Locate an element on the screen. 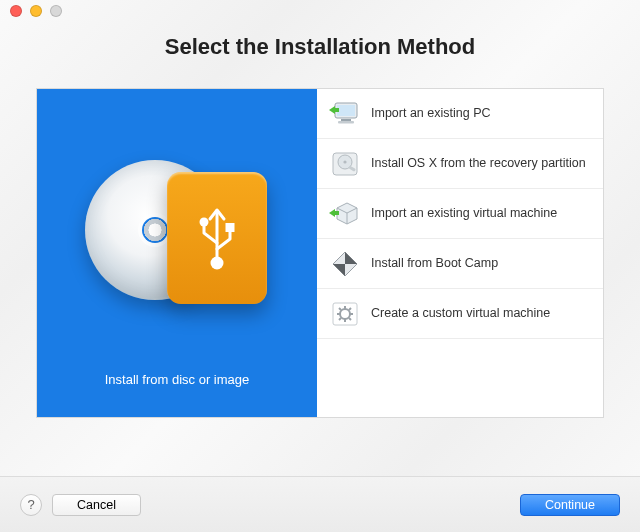 The image size is (640, 532). option-custom-vm: Create a custom virtual machine is located at coordinates (460, 314).